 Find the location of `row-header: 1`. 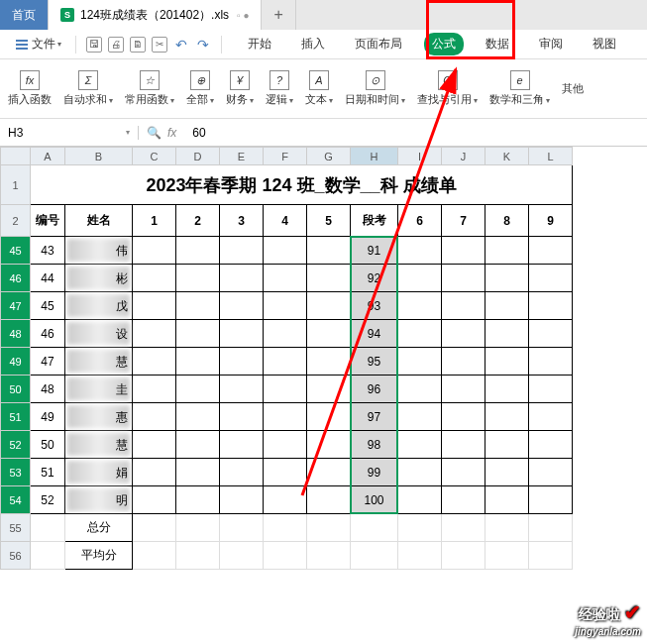

row-header: 1 is located at coordinates (16, 185).